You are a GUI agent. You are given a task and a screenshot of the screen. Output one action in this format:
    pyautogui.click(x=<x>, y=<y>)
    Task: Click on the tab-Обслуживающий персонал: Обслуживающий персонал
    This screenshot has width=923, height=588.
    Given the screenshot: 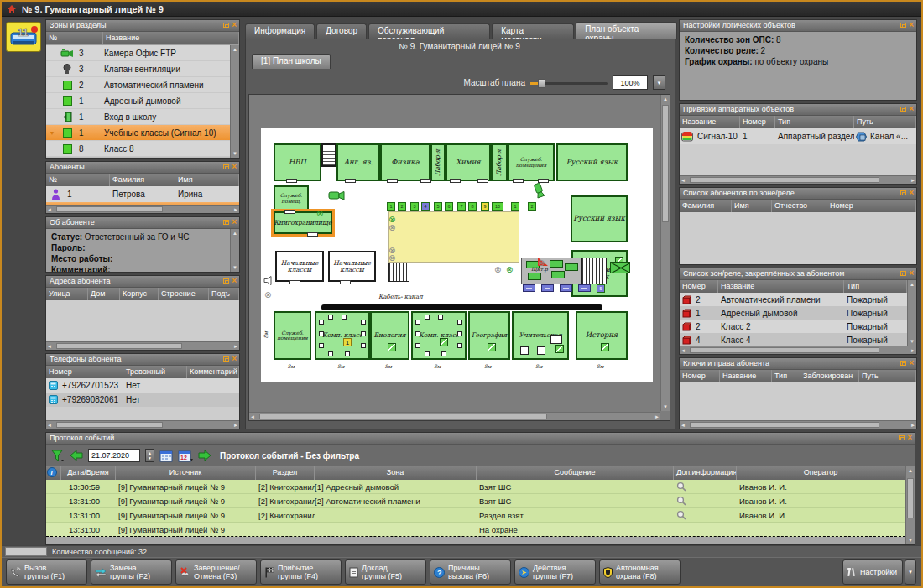 What is the action you would take?
    pyautogui.click(x=430, y=31)
    